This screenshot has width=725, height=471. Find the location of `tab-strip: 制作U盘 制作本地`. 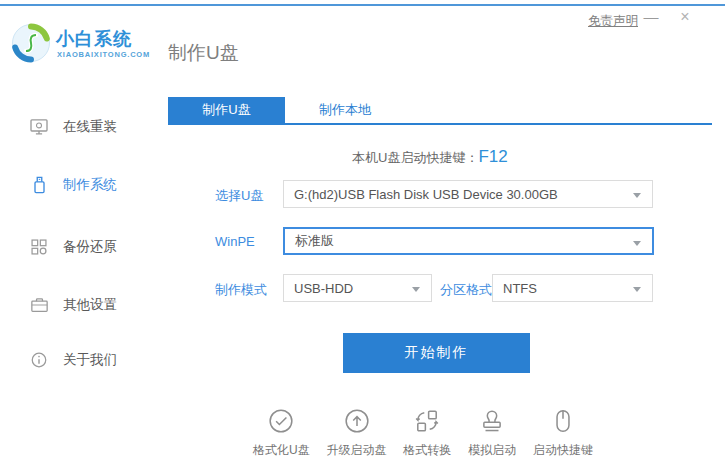

tab-strip: 制作U盘 制作本地 is located at coordinates (440, 111).